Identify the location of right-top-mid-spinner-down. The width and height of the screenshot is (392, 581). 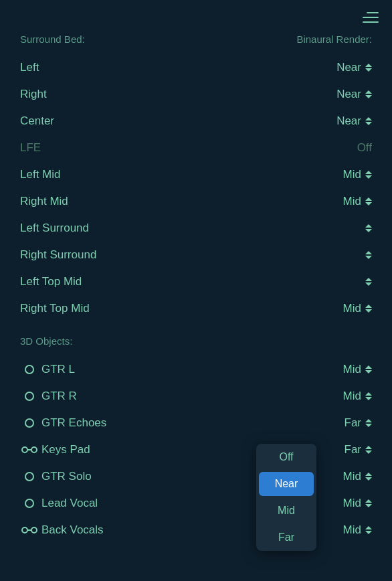
(369, 311).